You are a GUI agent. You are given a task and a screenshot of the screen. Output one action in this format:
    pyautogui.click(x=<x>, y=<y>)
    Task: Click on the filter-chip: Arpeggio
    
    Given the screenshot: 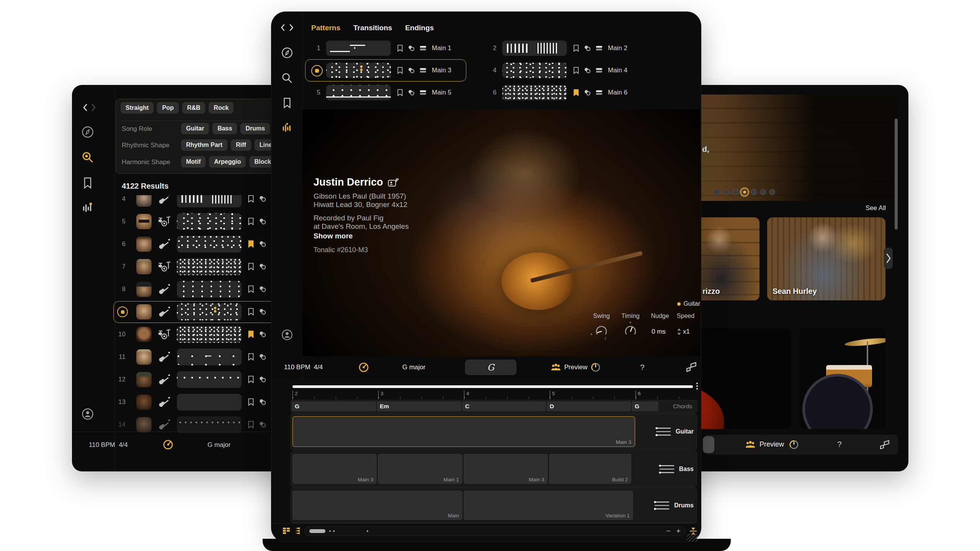 What is the action you would take?
    pyautogui.click(x=227, y=162)
    